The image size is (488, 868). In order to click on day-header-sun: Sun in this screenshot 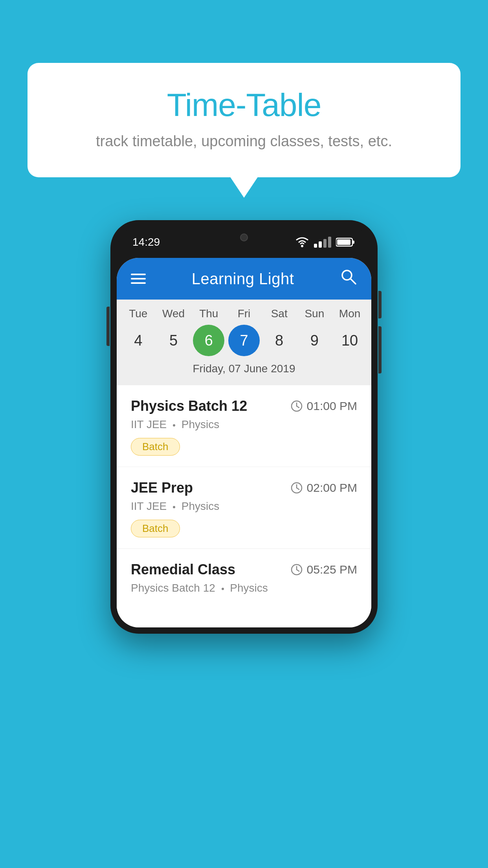, I will do `click(314, 314)`.